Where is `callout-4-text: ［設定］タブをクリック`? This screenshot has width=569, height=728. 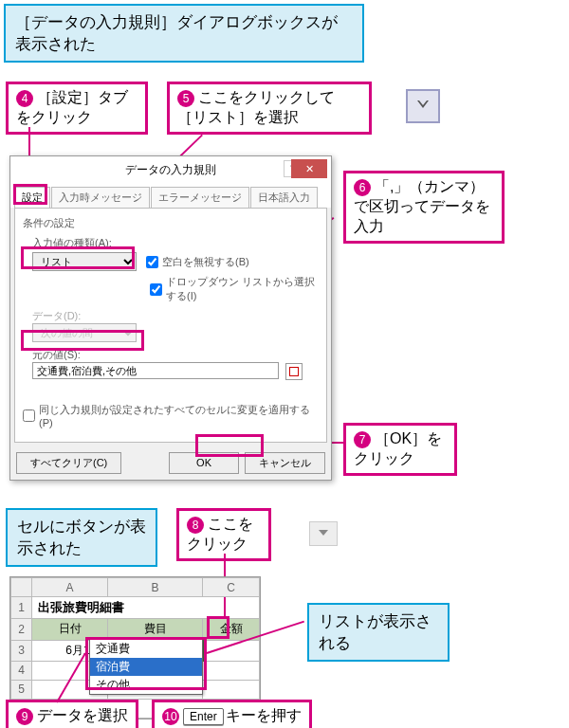 callout-4-text: ［設定］タブをクリック is located at coordinates (72, 107).